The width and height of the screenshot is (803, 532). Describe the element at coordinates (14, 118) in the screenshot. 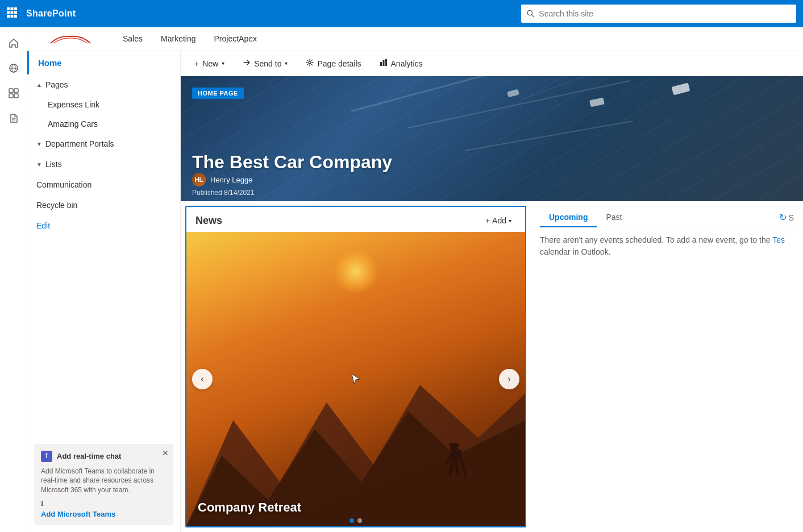

I see `document-rail-icon` at that location.